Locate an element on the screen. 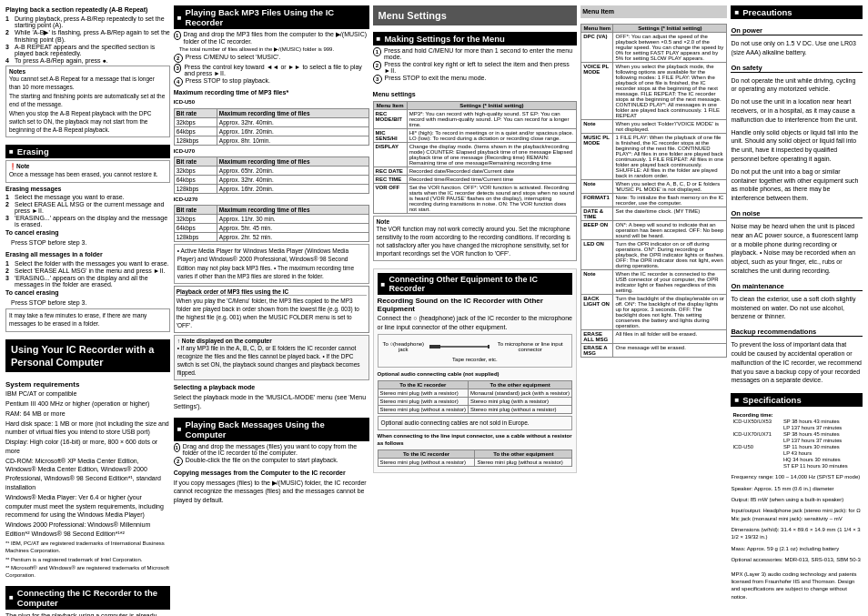  erase-a-row: ERASE A MSG One message will be erased. is located at coordinates (654, 349).